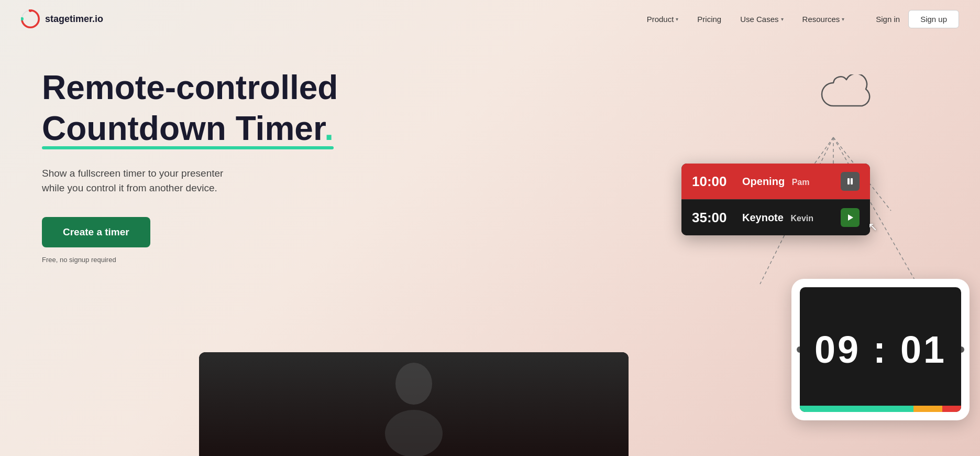 This screenshot has height=456, width=980. What do you see at coordinates (850, 181) in the screenshot?
I see `pause-button` at bounding box center [850, 181].